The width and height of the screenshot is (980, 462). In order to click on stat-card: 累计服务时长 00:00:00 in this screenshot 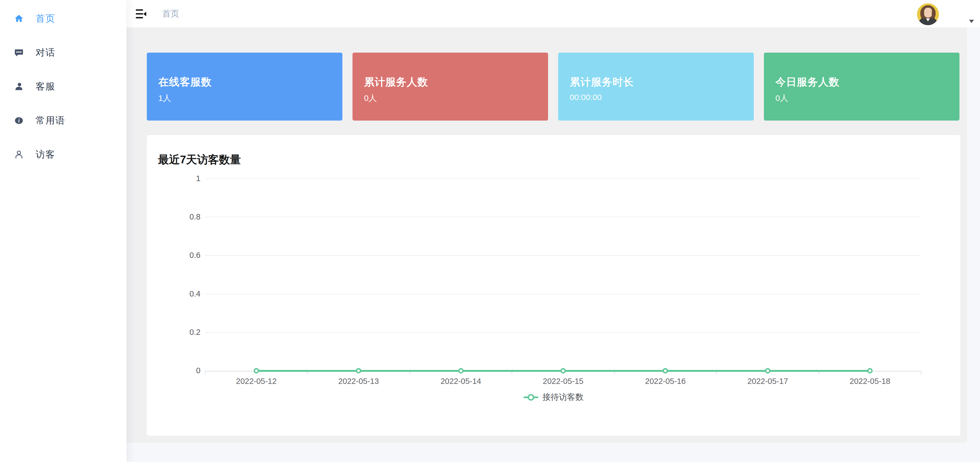, I will do `click(656, 87)`.